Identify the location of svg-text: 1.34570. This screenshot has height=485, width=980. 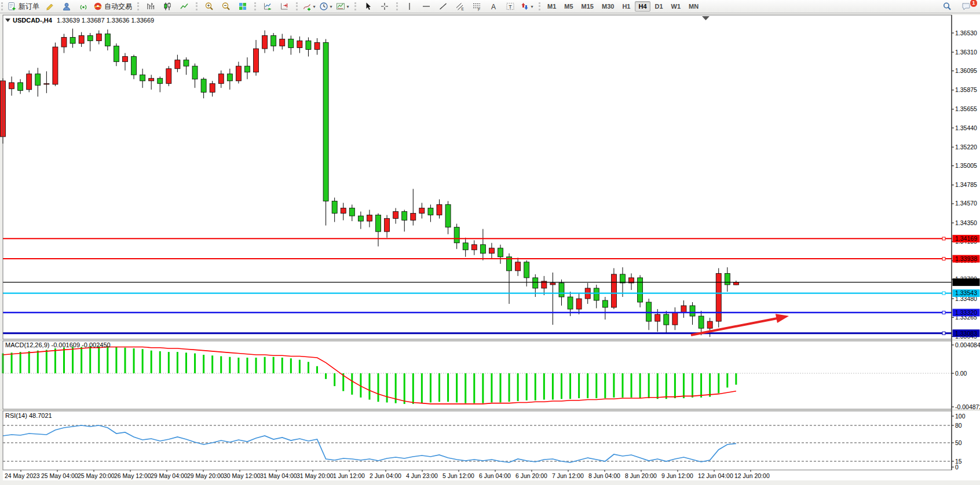
(966, 203).